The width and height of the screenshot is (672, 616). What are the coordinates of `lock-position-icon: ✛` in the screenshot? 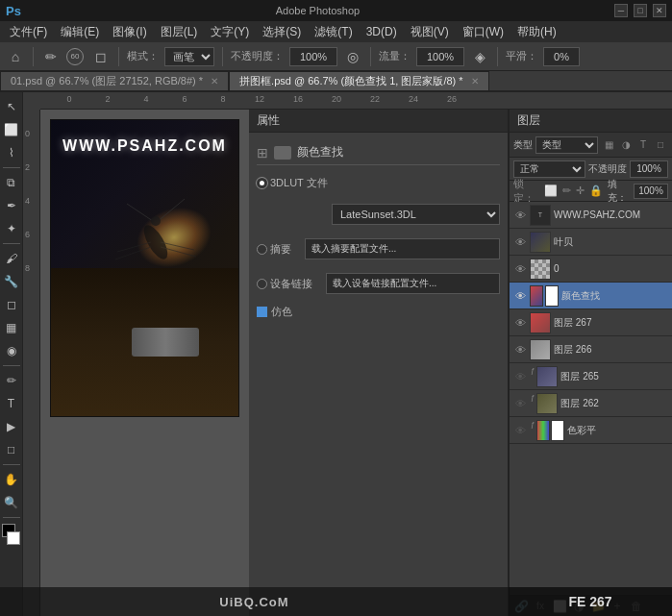 It's located at (581, 190).